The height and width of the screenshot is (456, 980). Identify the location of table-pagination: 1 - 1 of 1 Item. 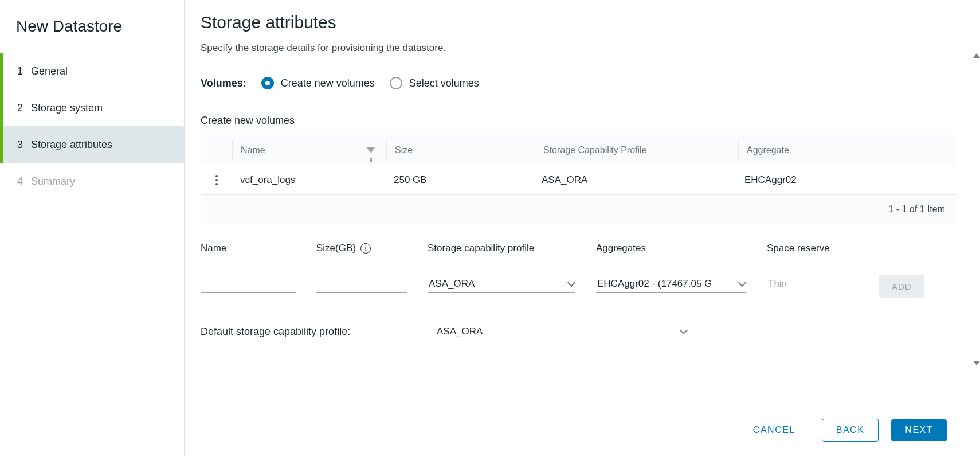
(579, 209).